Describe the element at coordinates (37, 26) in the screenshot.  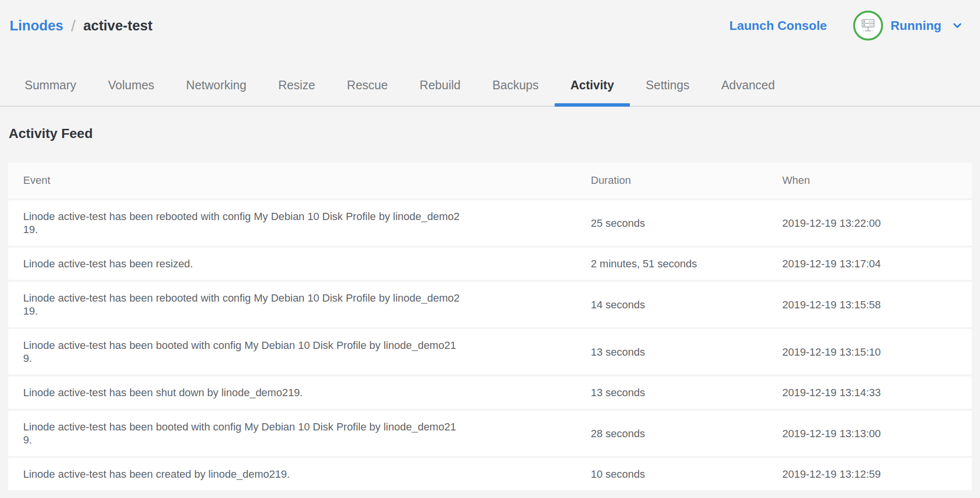
I see `breadcrumb-linodes-link: Linodes` at that location.